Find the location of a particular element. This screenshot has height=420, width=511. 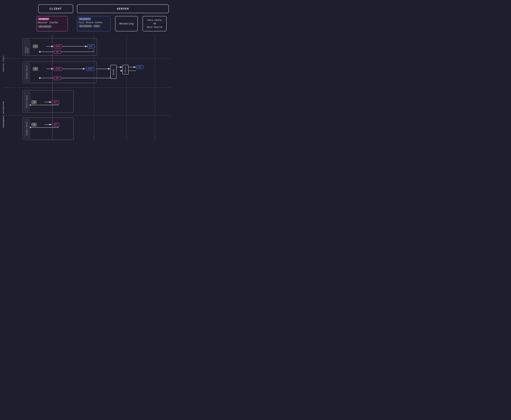

hit-label-sub-dynamic: HIT is located at coordinates (56, 125).